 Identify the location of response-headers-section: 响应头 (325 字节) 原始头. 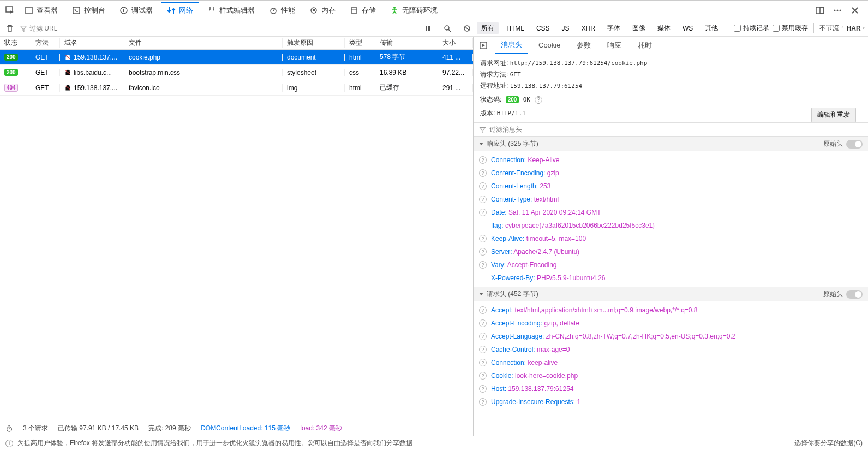
(671, 144).